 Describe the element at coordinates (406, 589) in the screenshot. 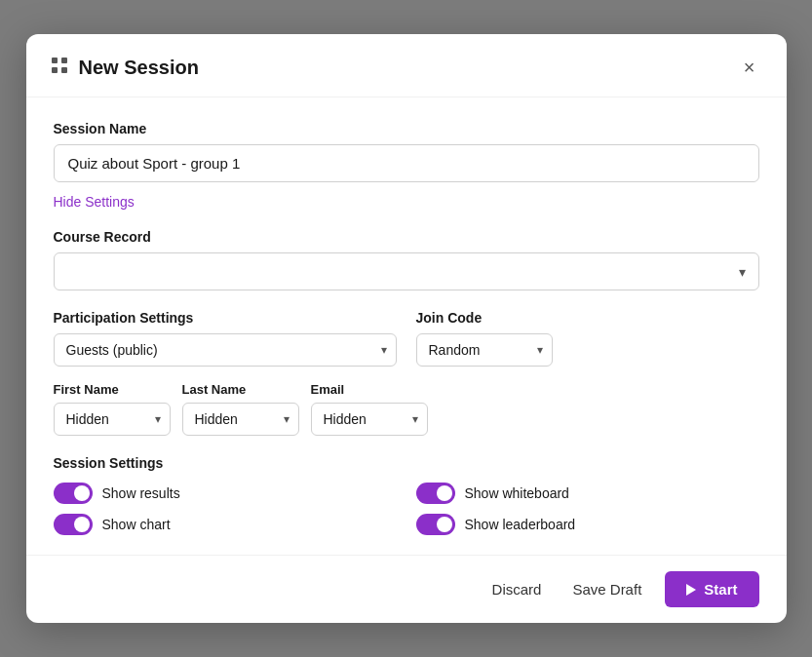

I see `modal-footer: Discard Save Draft Start` at that location.